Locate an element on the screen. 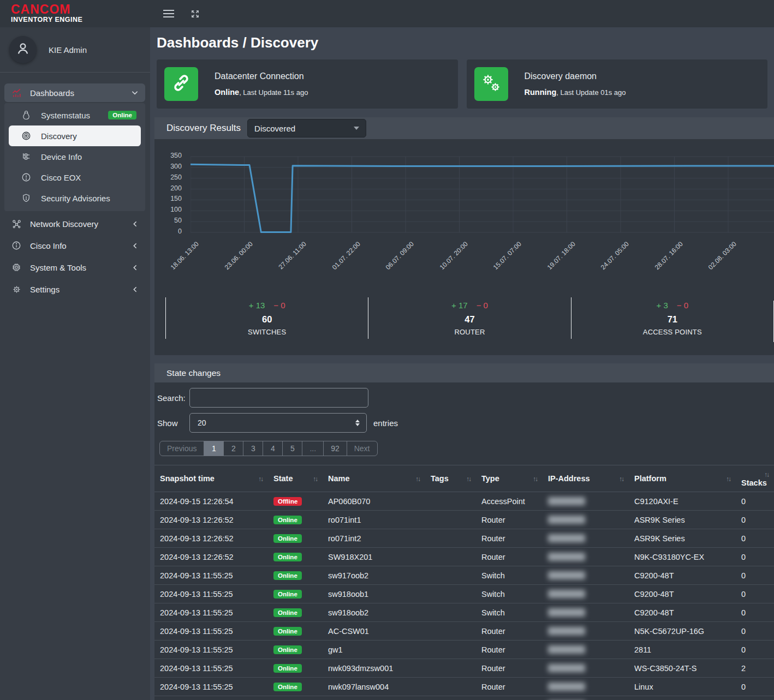  cell-state: Offline is located at coordinates (295, 501).